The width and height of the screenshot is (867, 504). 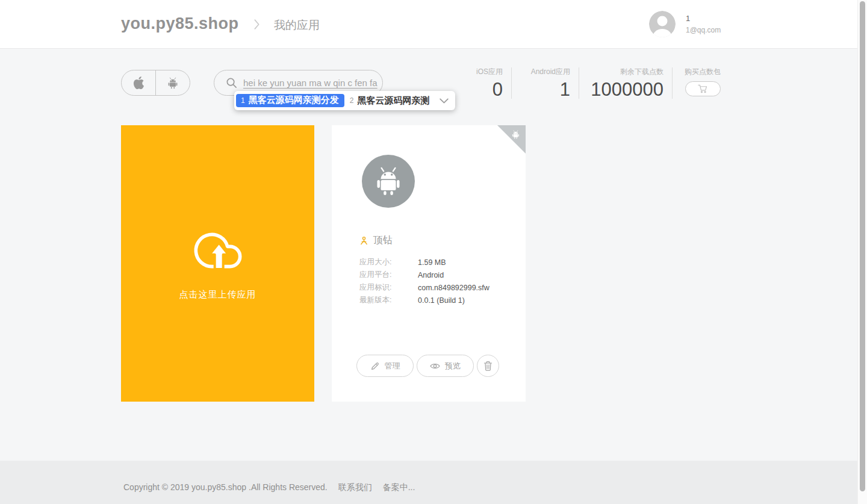 What do you see at coordinates (225, 488) in the screenshot?
I see `copyright-text: Copyright © 2019 you.py85.shop .All Righ…` at bounding box center [225, 488].